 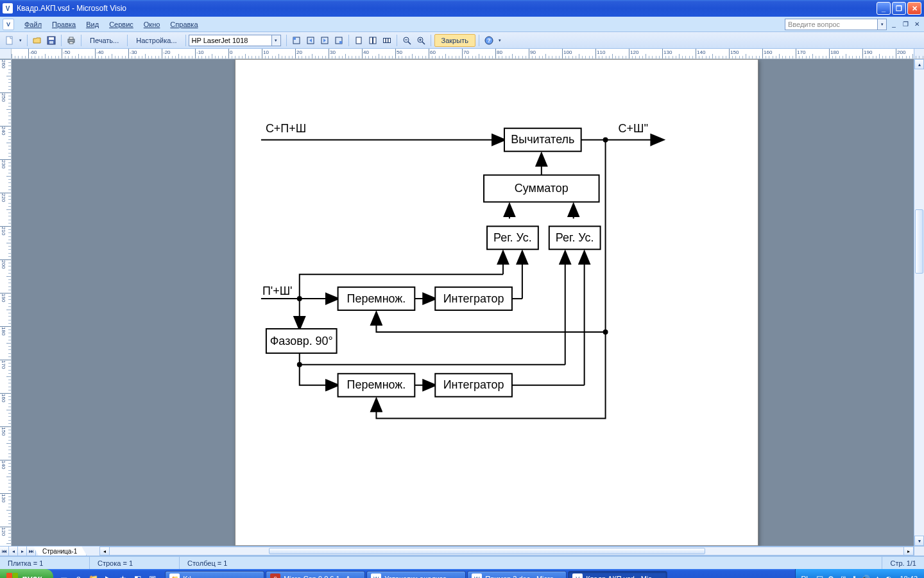 What do you see at coordinates (909, 577) in the screenshot?
I see `tray-clock: 18:43` at bounding box center [909, 577].